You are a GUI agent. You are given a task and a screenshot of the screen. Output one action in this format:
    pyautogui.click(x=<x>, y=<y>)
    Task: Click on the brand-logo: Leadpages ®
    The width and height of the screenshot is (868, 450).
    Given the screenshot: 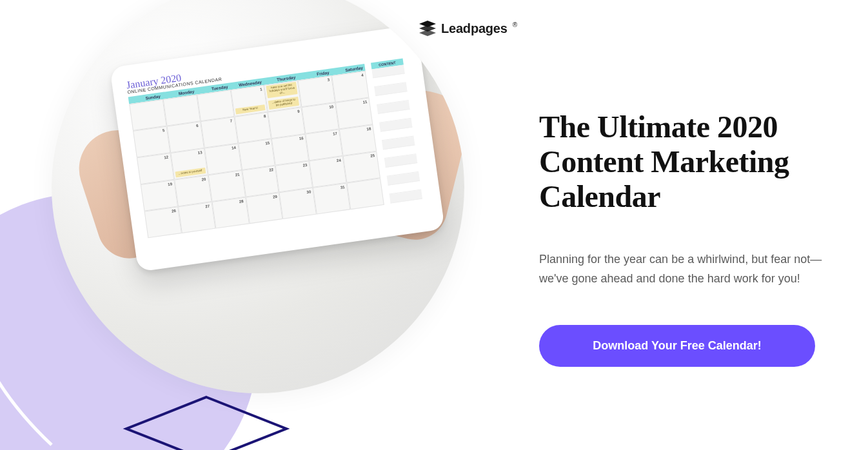 What is the action you would take?
    pyautogui.click(x=468, y=28)
    